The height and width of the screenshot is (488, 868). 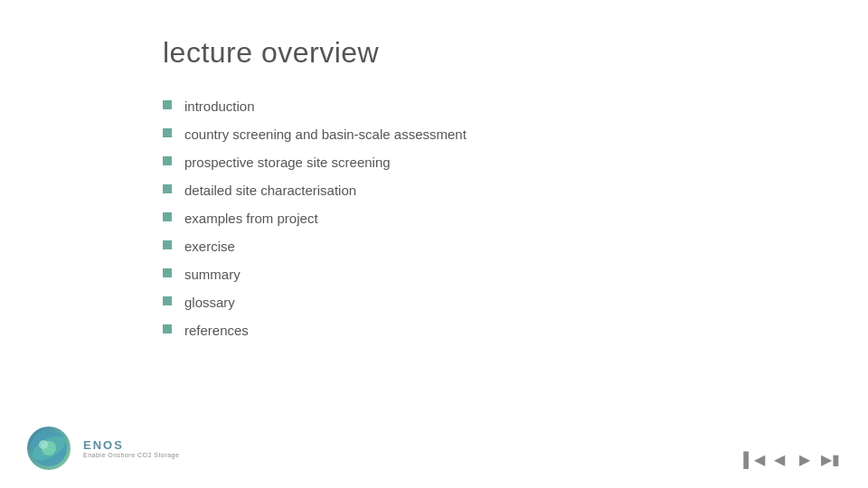 What do you see at coordinates (488, 219) in the screenshot?
I see `bullet-item: examples from project` at bounding box center [488, 219].